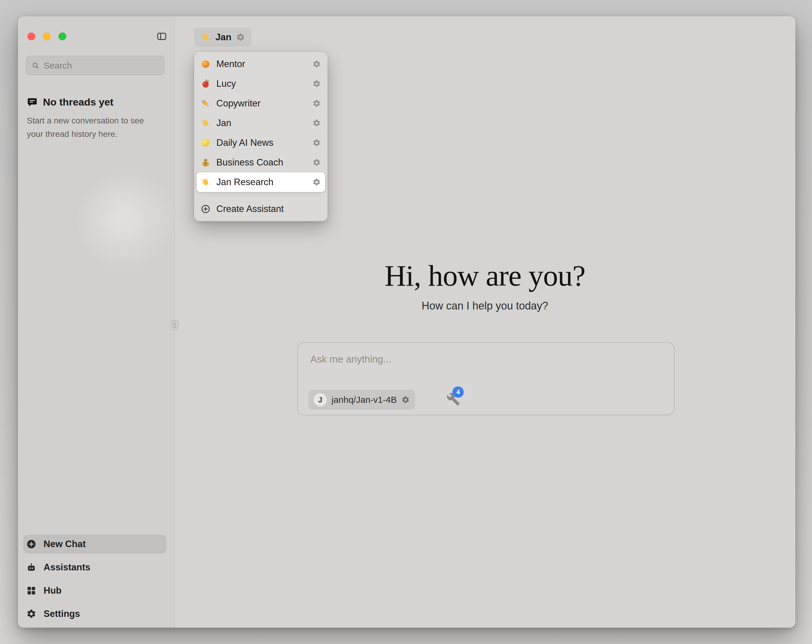  What do you see at coordinates (261, 209) in the screenshot?
I see `menu-item-create-assistant: Create Assistant` at bounding box center [261, 209].